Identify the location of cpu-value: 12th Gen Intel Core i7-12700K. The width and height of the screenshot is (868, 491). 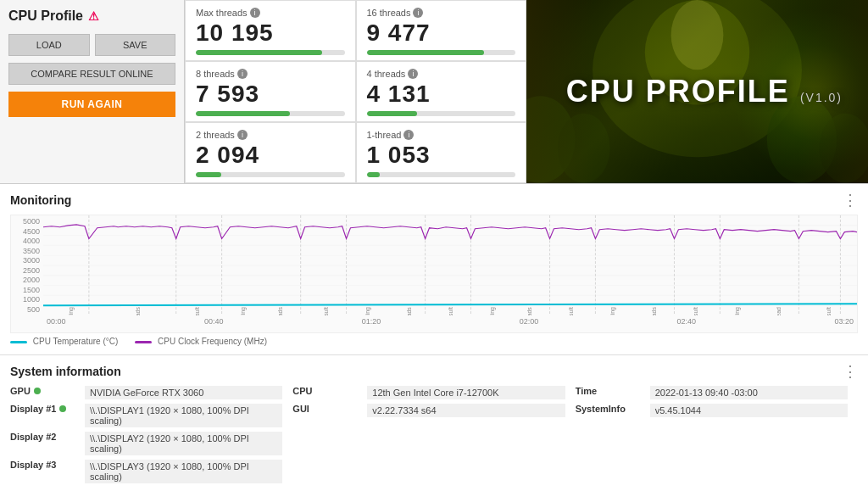
(466, 393).